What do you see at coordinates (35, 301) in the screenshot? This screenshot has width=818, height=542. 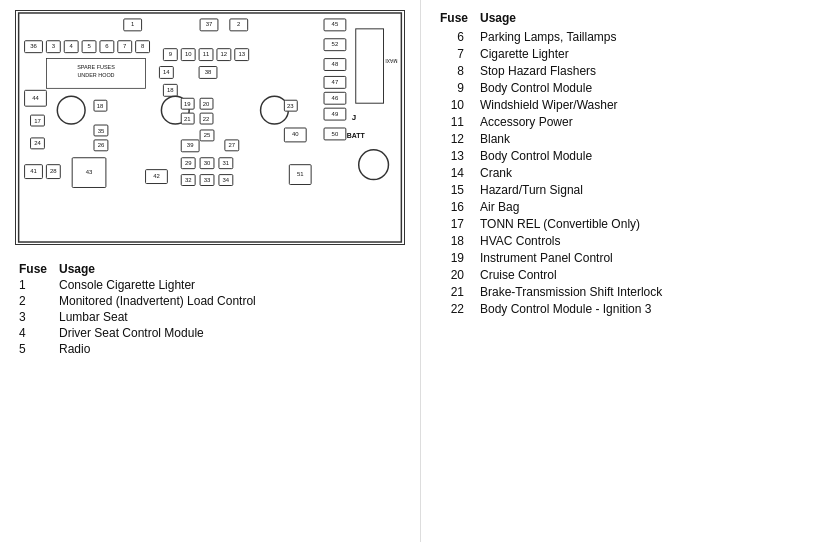 I see `fuse-number: 2` at bounding box center [35, 301].